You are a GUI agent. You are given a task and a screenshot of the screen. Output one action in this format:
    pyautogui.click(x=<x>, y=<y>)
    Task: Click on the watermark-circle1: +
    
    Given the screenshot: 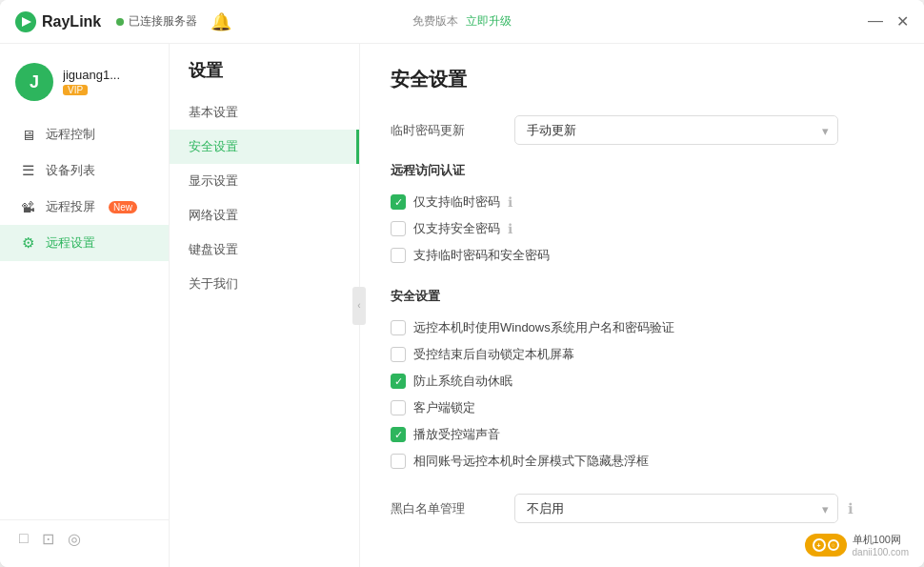 What is the action you would take?
    pyautogui.click(x=819, y=545)
    